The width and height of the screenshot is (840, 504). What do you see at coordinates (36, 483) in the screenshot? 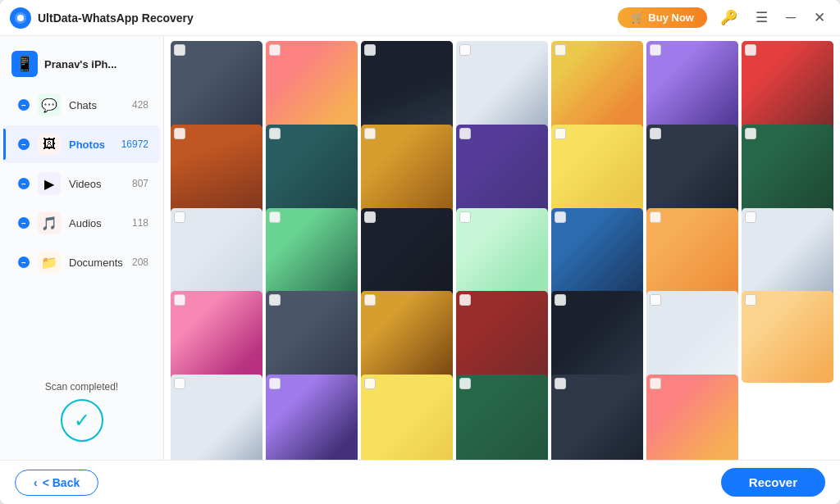
I see `back-chevron-icon: ‹` at bounding box center [36, 483].